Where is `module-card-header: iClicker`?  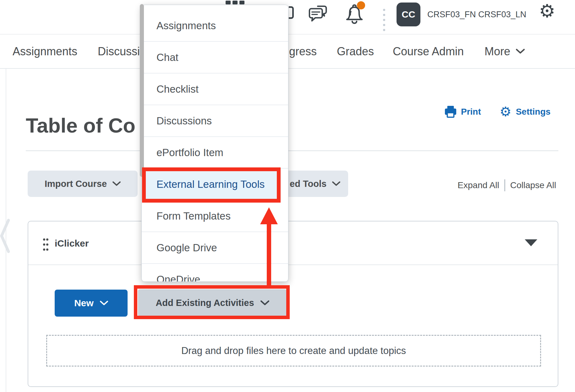 module-card-header: iClicker is located at coordinates (293, 243).